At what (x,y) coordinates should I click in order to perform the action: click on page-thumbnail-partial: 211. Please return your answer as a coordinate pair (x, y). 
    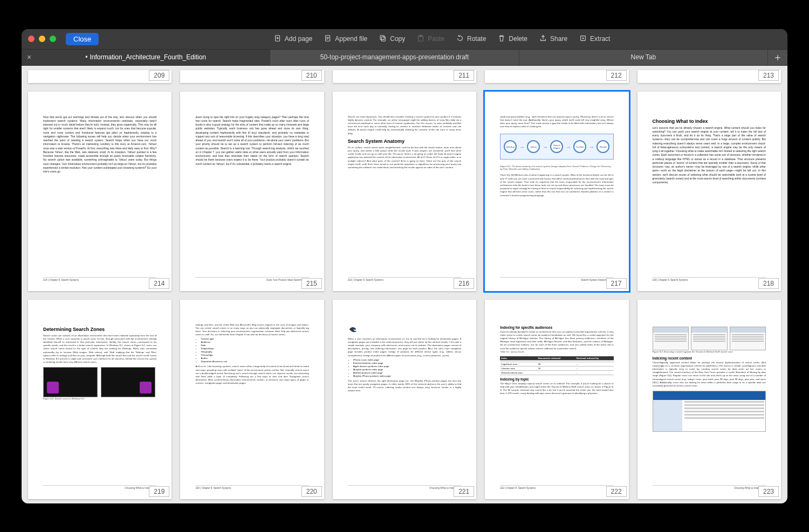
    Looking at the image, I should click on (404, 77).